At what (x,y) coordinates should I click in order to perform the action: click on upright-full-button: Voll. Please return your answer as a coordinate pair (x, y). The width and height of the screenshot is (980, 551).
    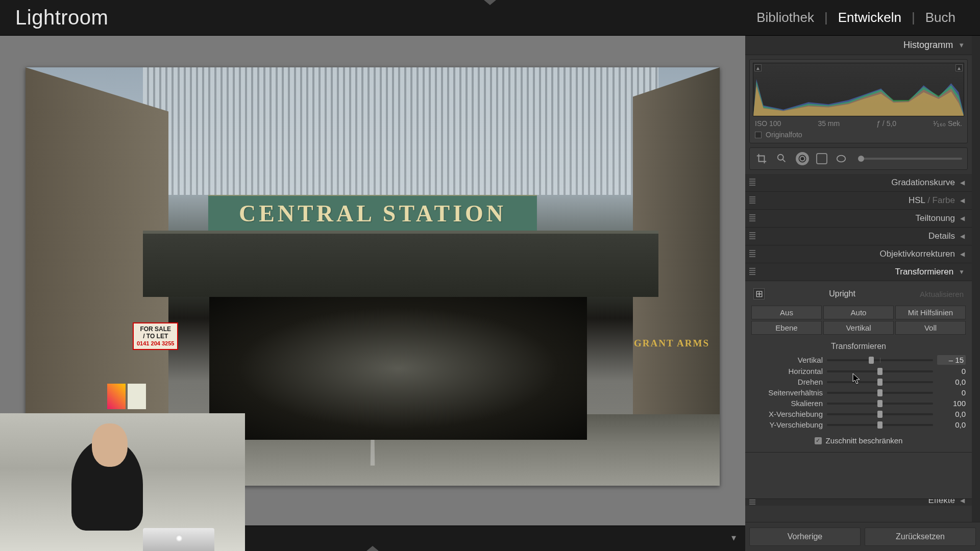
    Looking at the image, I should click on (930, 328).